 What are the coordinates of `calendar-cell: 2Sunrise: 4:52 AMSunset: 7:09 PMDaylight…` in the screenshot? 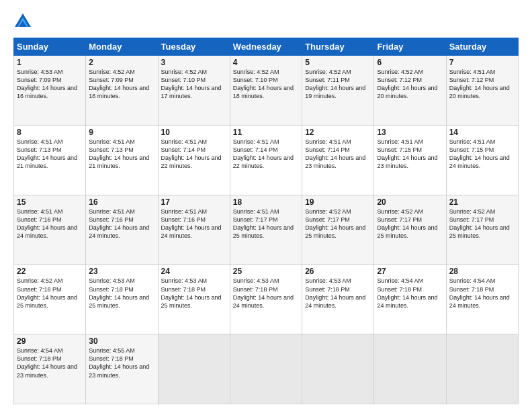 It's located at (122, 91).